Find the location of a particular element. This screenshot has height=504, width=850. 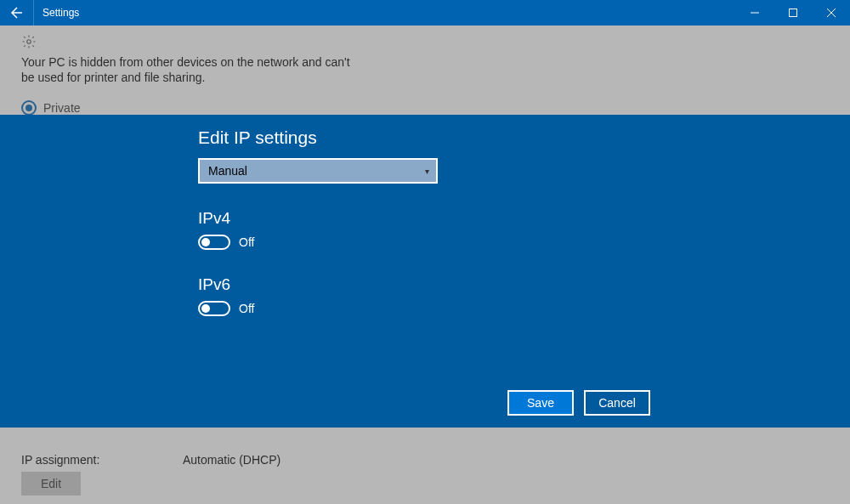

dialog-title: Edit IP settings is located at coordinates (436, 138).